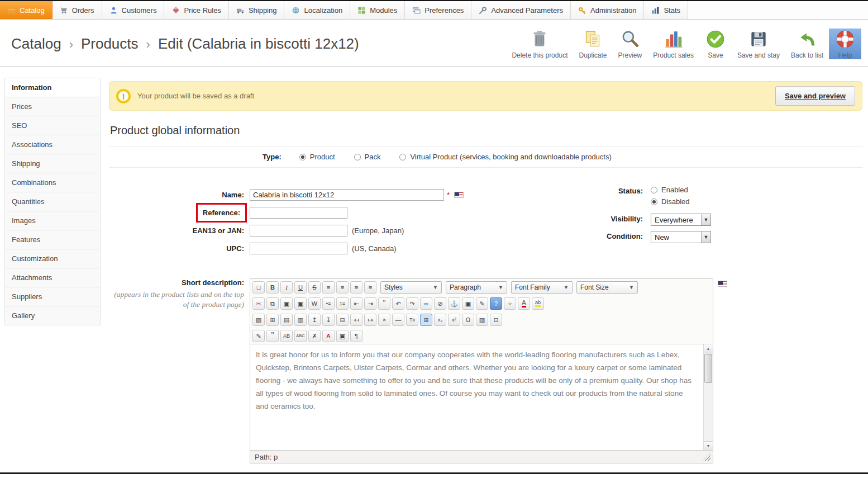  Describe the element at coordinates (314, 320) in the screenshot. I see `insert-row-before-button: ↥` at that location.